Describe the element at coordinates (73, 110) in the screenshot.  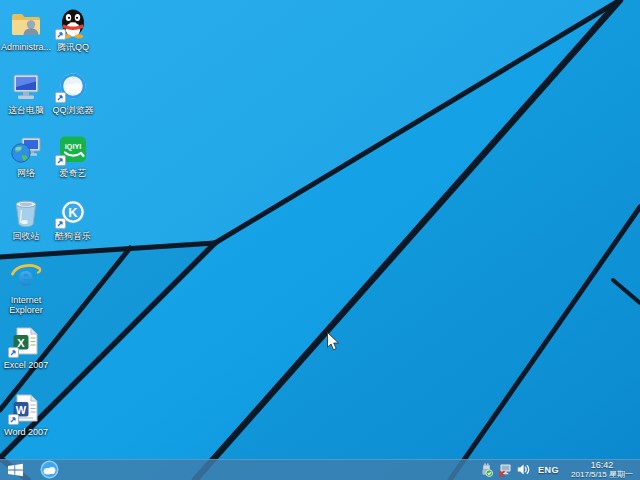
I see `desktop-icon-label: QQ浏览器` at that location.